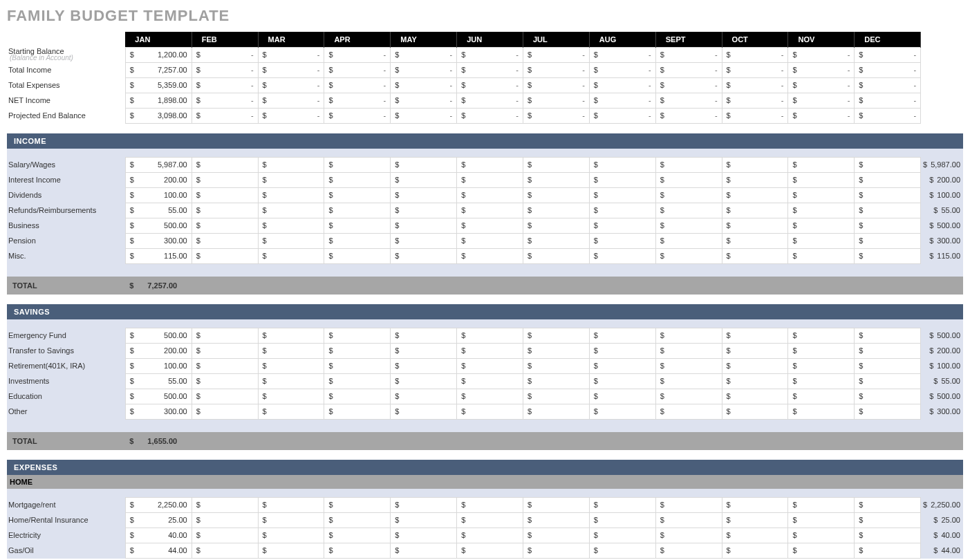 This screenshot has height=560, width=970. I want to click on money-cell: $1,898.00, so click(158, 100).